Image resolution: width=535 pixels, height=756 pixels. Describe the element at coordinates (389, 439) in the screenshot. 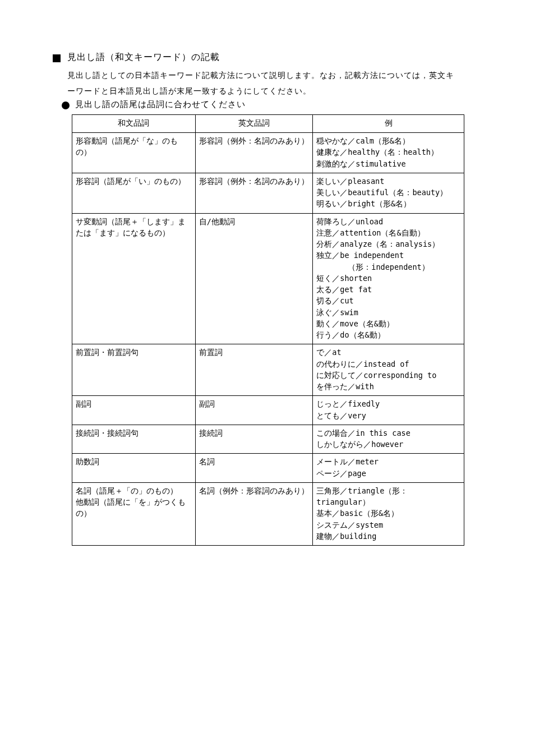

I see `cell-ex: この場合／in this caseしかしながら／however` at that location.